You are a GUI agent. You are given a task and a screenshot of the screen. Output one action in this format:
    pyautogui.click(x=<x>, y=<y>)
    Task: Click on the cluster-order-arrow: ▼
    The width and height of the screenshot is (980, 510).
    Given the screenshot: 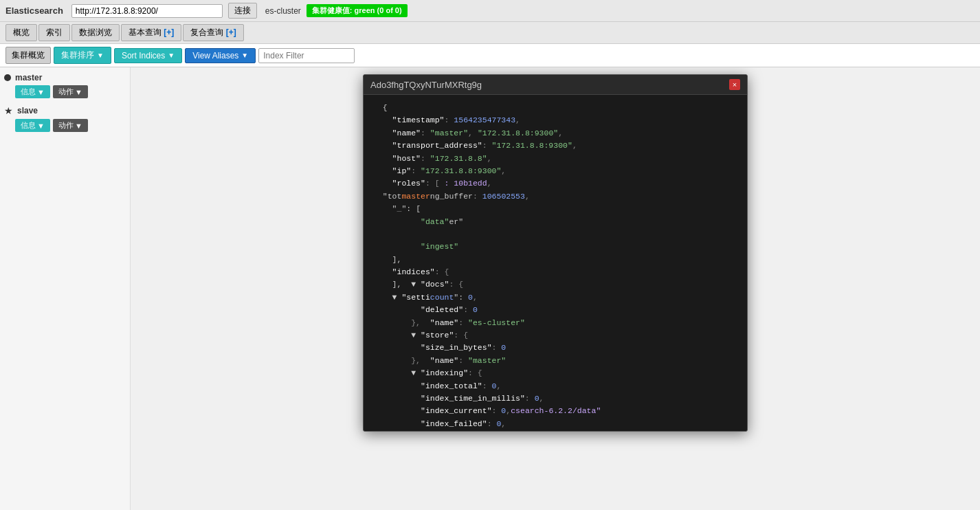 What is the action you would take?
    pyautogui.click(x=100, y=55)
    